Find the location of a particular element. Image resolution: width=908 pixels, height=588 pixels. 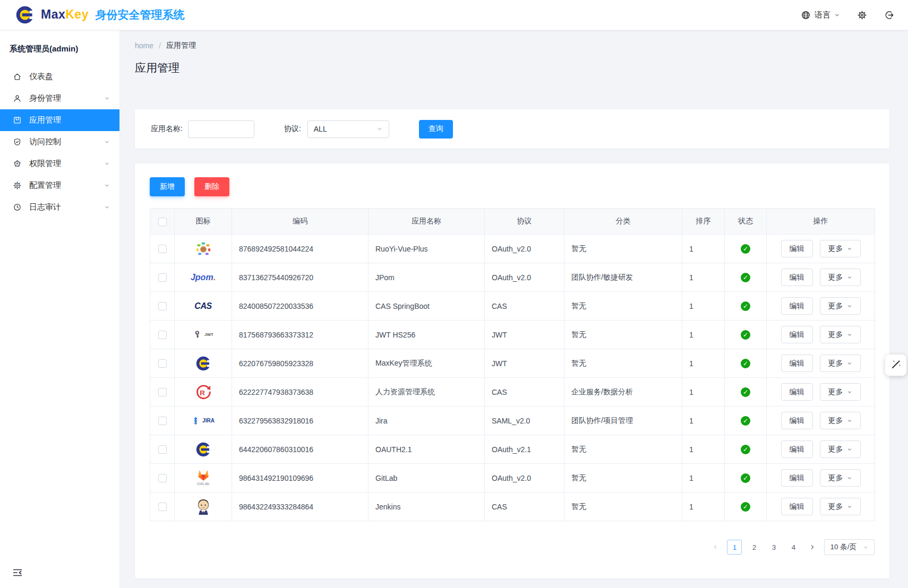

page-title: 应用管理 is located at coordinates (521, 68).